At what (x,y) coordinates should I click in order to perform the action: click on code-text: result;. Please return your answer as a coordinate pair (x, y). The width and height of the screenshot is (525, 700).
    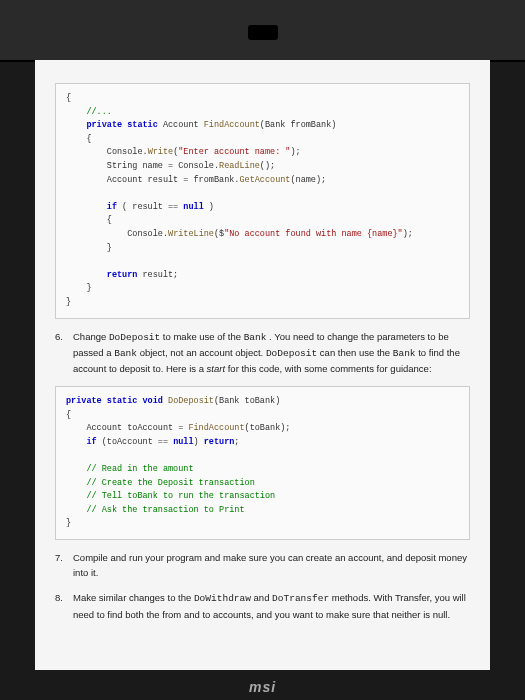
    Looking at the image, I should click on (161, 275).